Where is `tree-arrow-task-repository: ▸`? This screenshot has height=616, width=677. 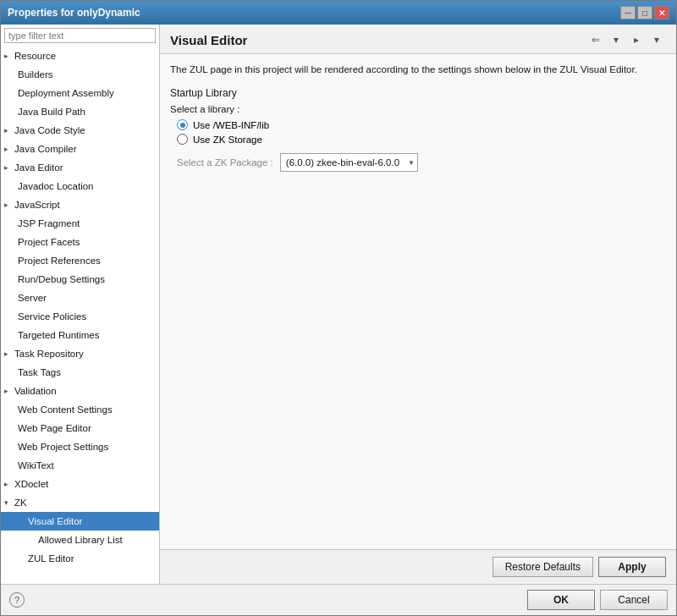
tree-arrow-task-repository: ▸ is located at coordinates (8, 354).